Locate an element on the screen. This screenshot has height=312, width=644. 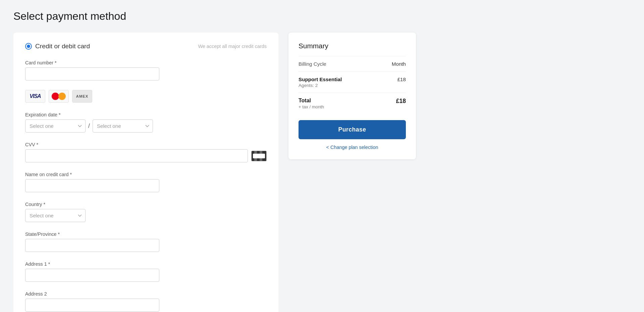
country-label: Country * is located at coordinates (146, 204).